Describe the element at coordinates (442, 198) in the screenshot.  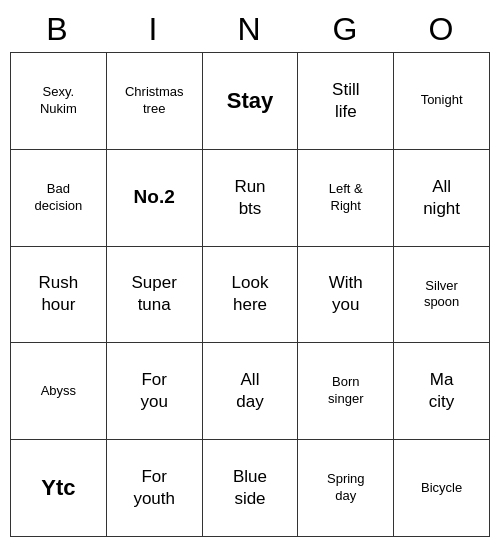
I see `cell-text: All night` at that location.